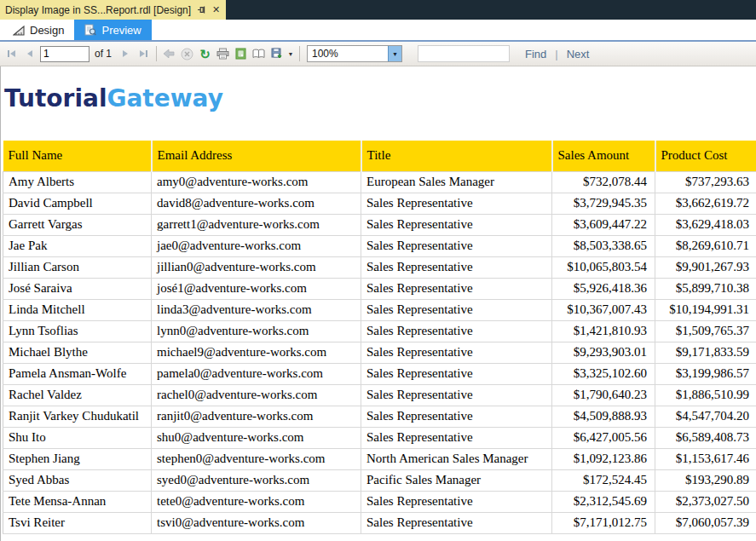  I want to click on sales-amount-cell: $3,325,102.60, so click(603, 373).